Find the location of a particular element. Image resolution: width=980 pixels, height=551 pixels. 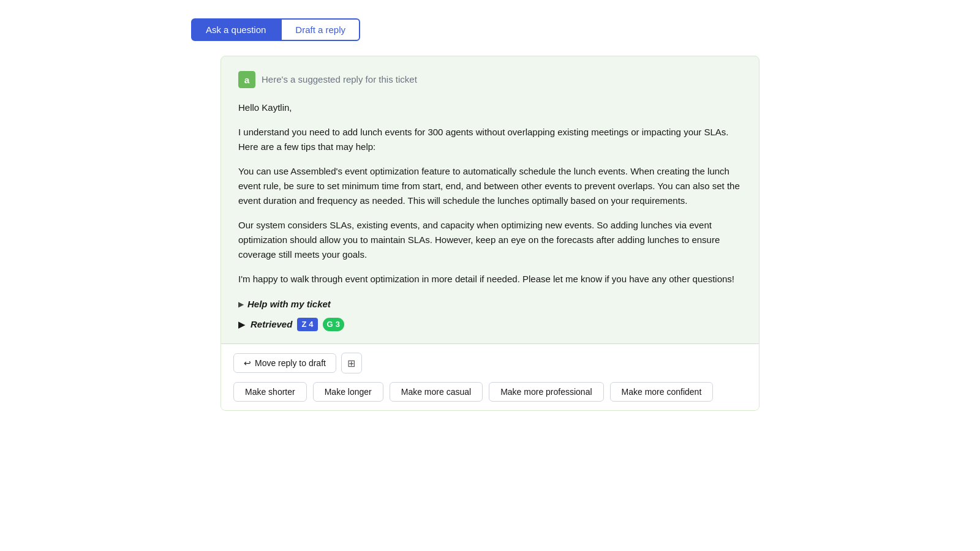

action-bar: ↩ Move reply to draft ⊞ Make shorter Mak… is located at coordinates (490, 377).